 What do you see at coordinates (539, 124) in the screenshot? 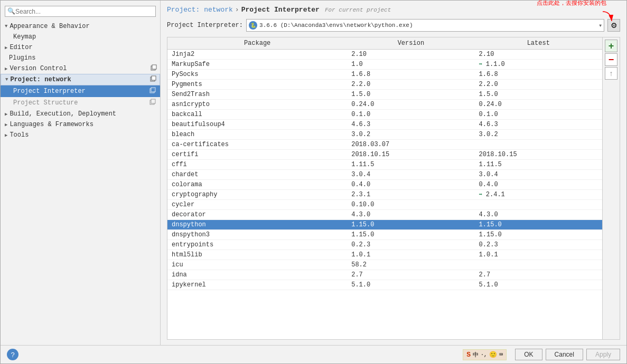
I see `package-latest: 4.6.3` at bounding box center [539, 124].